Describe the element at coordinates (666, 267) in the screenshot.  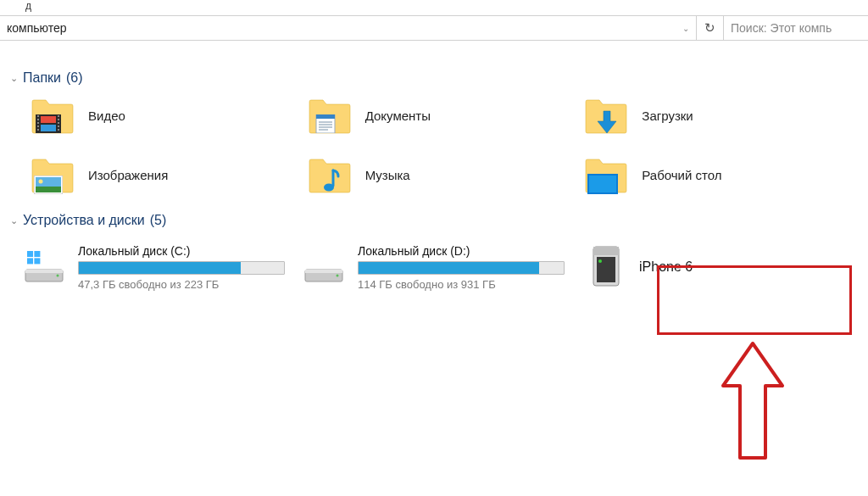
I see `device-label: iPhone 6` at that location.